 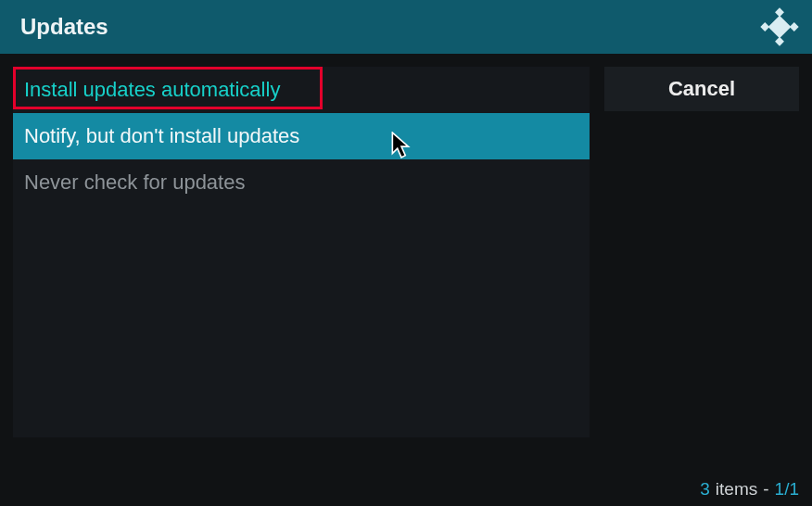 I want to click on option-label: Never check for updates, so click(x=134, y=183).